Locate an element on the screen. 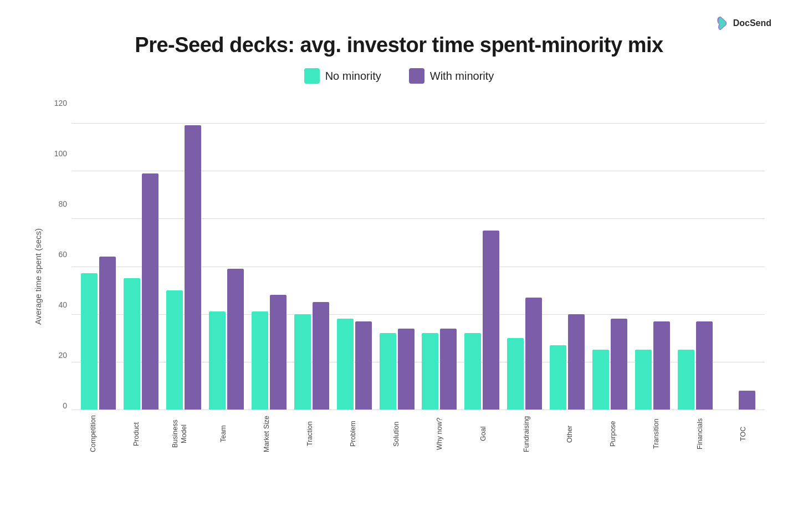  docsend-logo-icon is located at coordinates (722, 23).